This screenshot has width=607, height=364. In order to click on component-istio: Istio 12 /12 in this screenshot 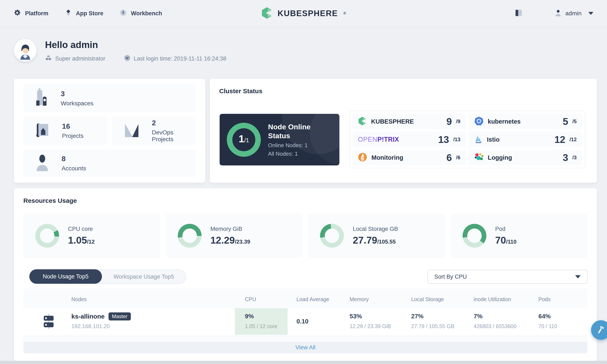, I will do `click(526, 140)`.